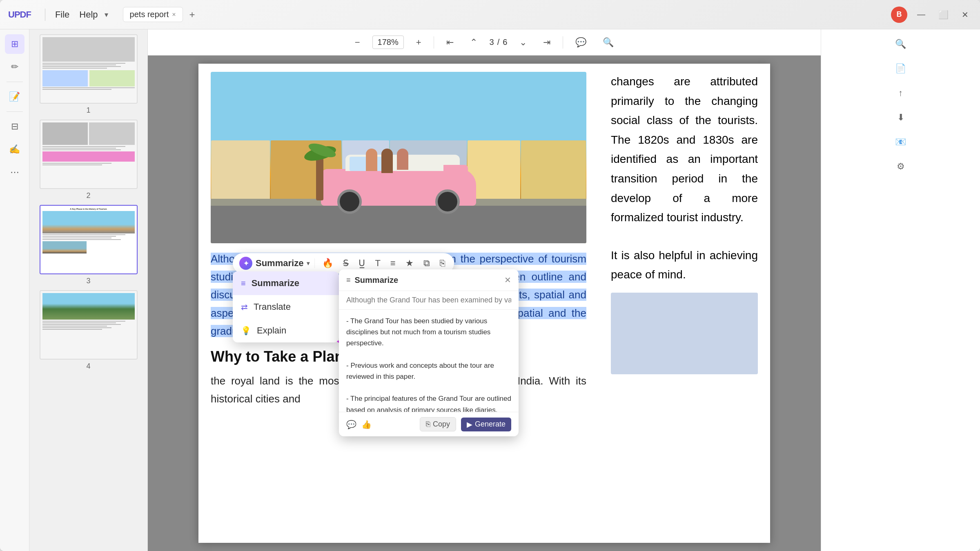 This screenshot has width=980, height=551. What do you see at coordinates (428, 280) in the screenshot?
I see `result-title: Summarize` at bounding box center [428, 280].